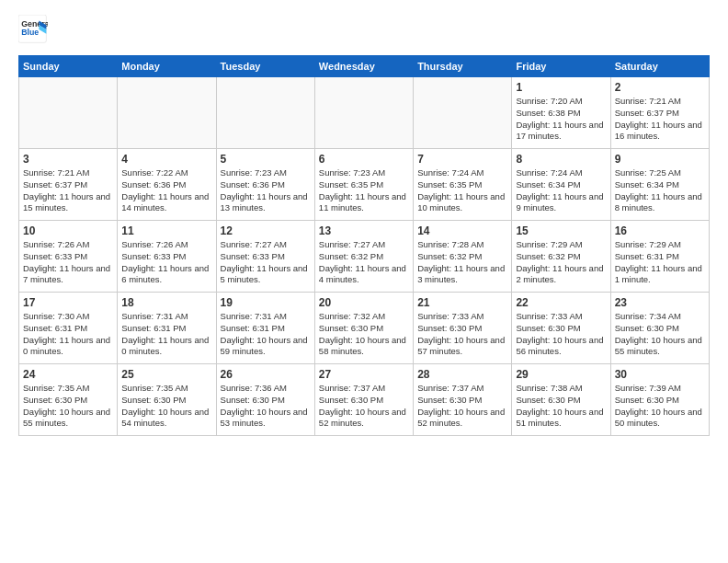 Image resolution: width=728 pixels, height=563 pixels. Describe the element at coordinates (364, 231) in the screenshot. I see `day-number: 13` at that location.